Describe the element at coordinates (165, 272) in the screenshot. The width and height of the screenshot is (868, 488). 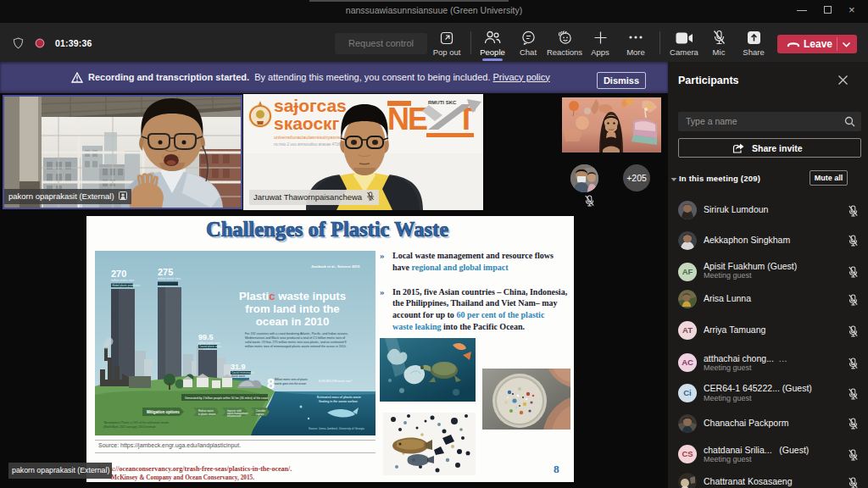
I see `svg-text: 275` at that location.